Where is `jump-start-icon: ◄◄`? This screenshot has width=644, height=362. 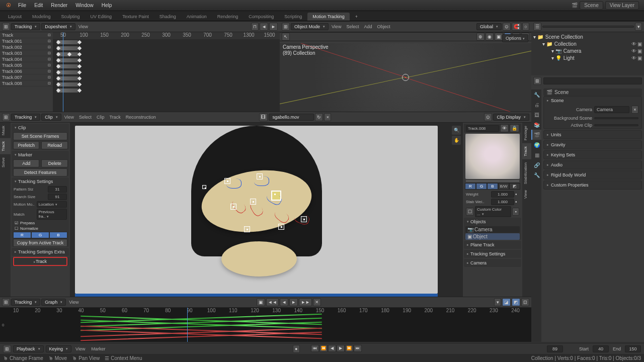
jump-start-icon: ◄◄ is located at coordinates (273, 302).